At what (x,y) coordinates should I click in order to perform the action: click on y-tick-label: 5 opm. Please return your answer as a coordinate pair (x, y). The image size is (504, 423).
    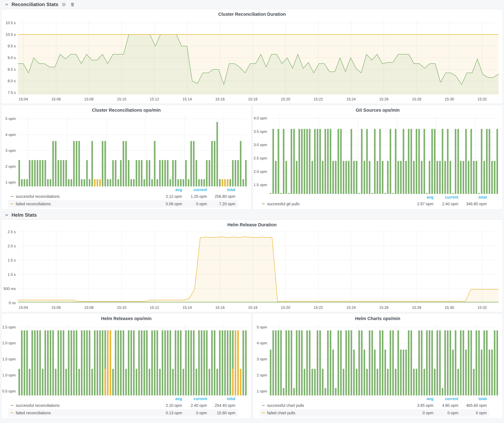
    Looking at the image, I should click on (11, 119).